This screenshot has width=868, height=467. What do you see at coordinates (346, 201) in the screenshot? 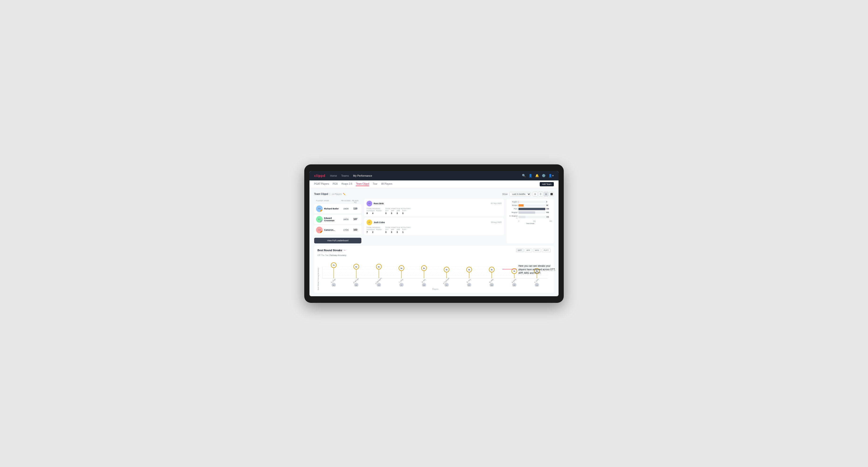
I see `col-pb-score: PB SCORE` at bounding box center [346, 201].